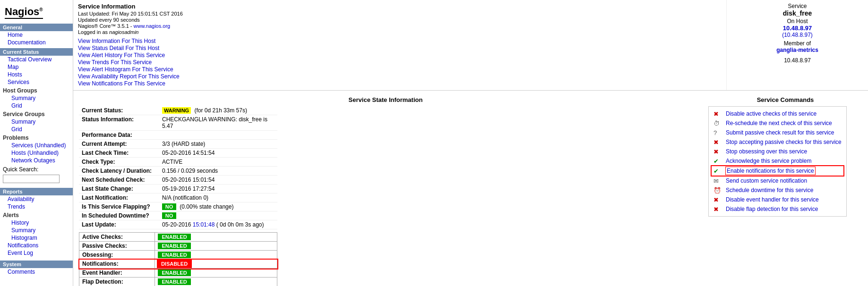 This screenshot has width=868, height=286. Describe the element at coordinates (119, 207) in the screenshot. I see `flapping-label: Is This Service Flapping?` at that location.